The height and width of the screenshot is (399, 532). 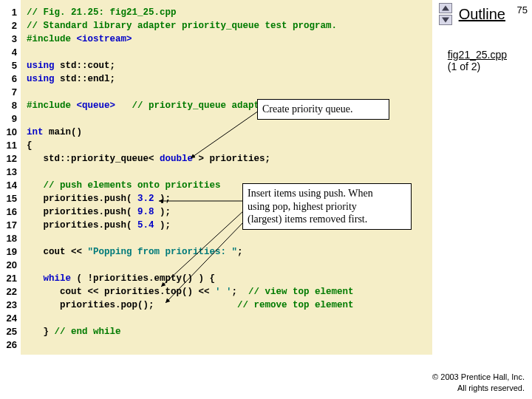 I want to click on line-number: 20, so click(x=10, y=265).